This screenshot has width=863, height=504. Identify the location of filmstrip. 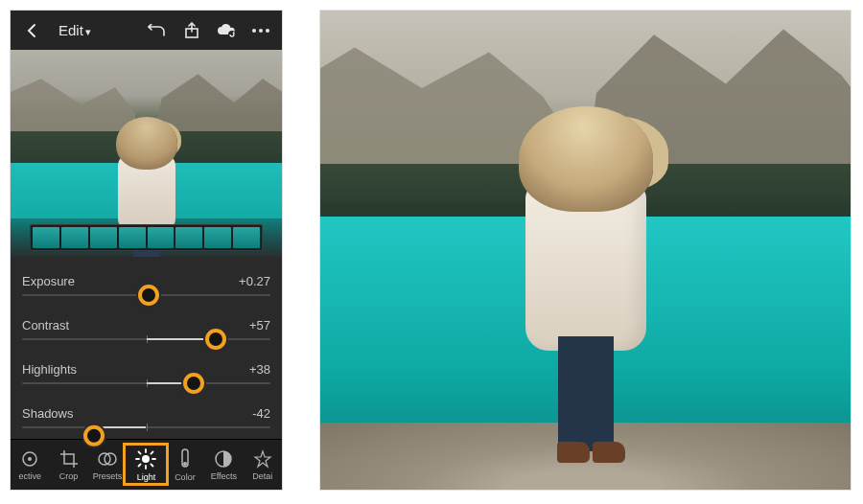
(146, 238).